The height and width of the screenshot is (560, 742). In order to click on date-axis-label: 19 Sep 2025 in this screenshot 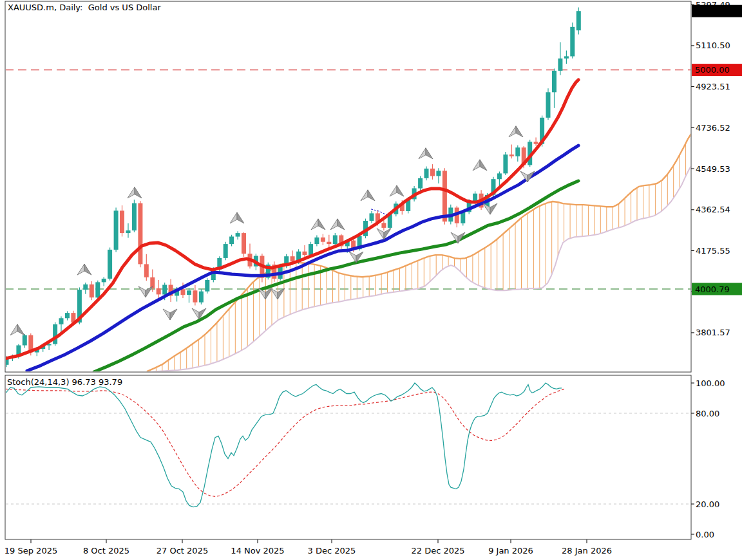, I will do `click(31, 551)`.